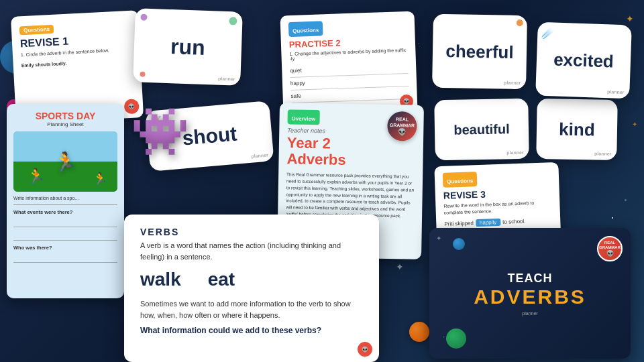 The width and height of the screenshot is (644, 362). I want to click on verb-example1: walk, so click(161, 280).